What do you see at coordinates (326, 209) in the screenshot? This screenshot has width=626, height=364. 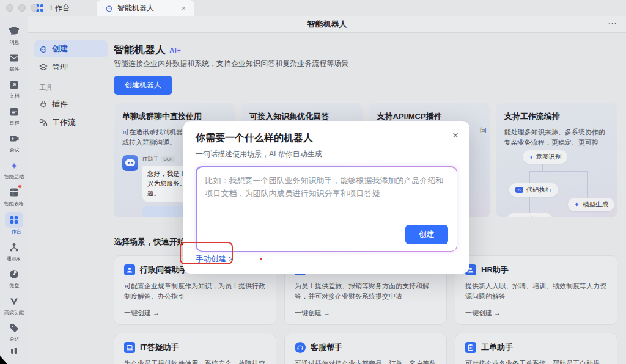 I see `description-input-border: 创建` at bounding box center [326, 209].